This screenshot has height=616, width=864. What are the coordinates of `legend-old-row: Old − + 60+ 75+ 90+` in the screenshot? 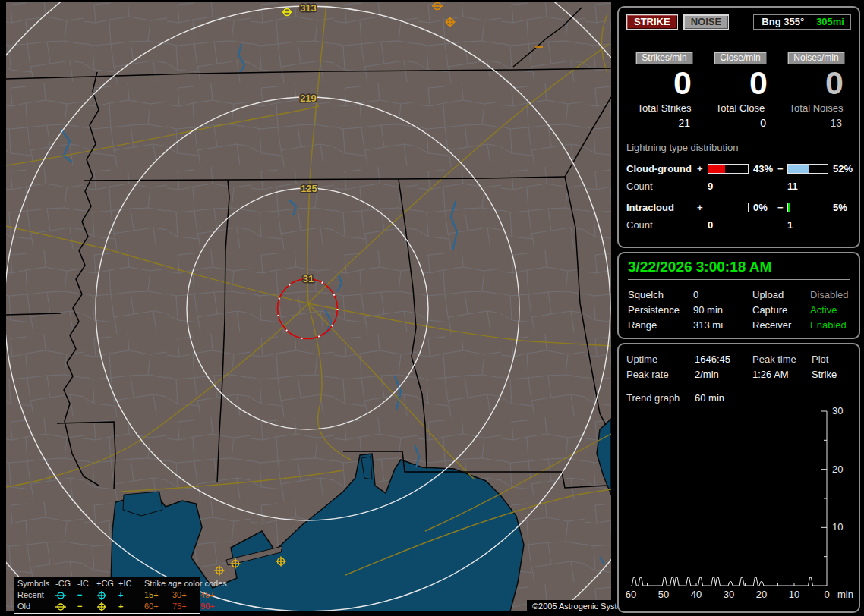 It's located at (109, 607).